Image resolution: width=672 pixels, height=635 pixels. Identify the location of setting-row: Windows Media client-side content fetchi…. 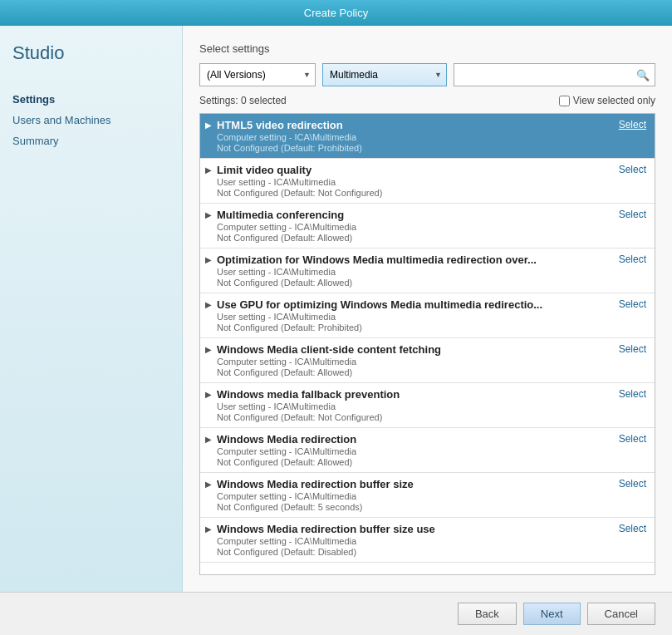
(432, 361).